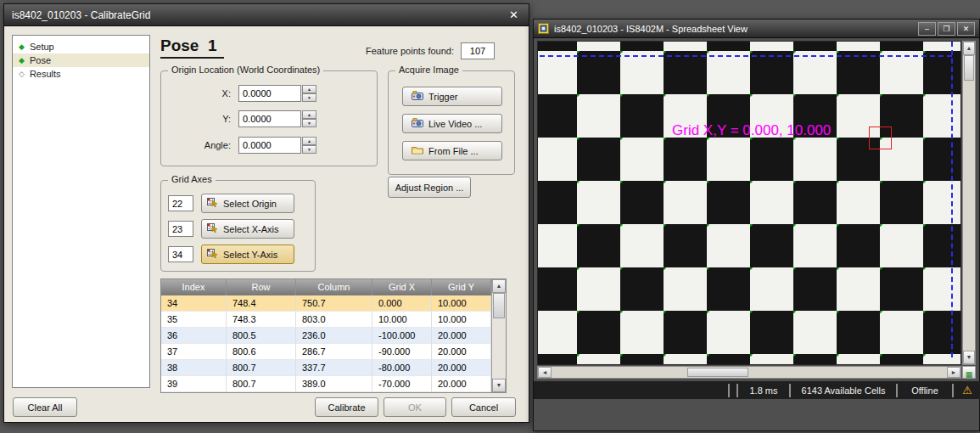 The image size is (980, 433). I want to click on origin-index-input, so click(181, 204).